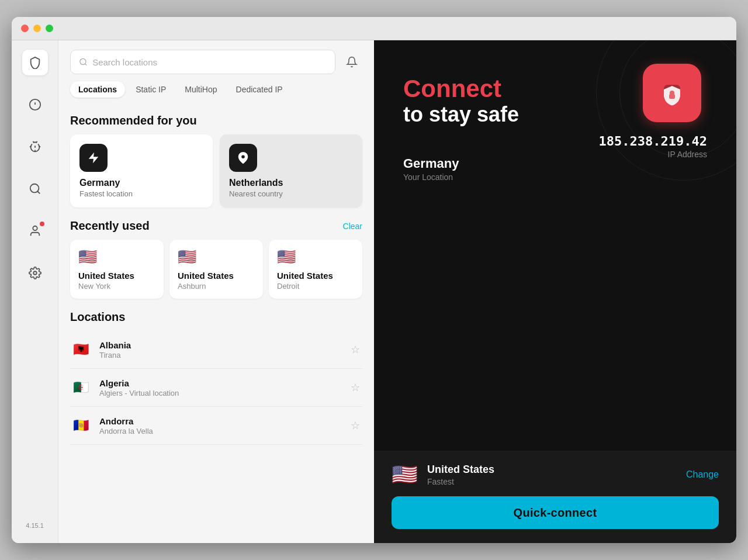 Image resolution: width=748 pixels, height=560 pixels. I want to click on version-label: 4.15.1, so click(35, 526).